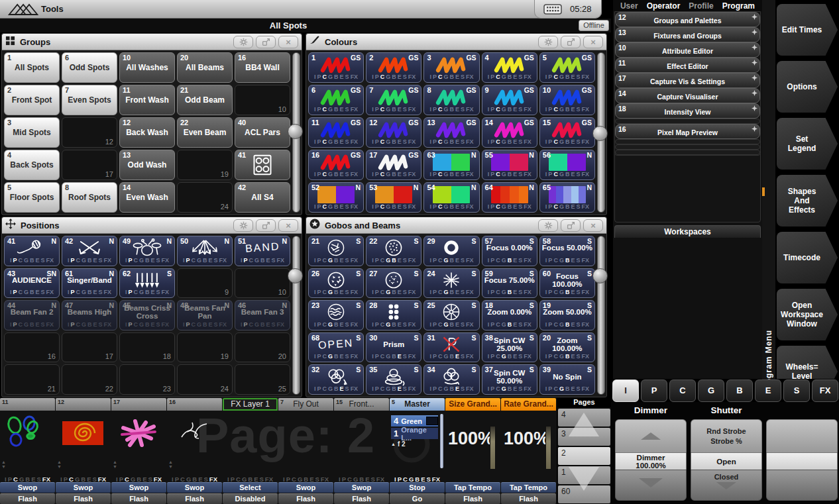 The height and width of the screenshot is (504, 839). I want to click on swop-button: Tap Tempo, so click(473, 487).